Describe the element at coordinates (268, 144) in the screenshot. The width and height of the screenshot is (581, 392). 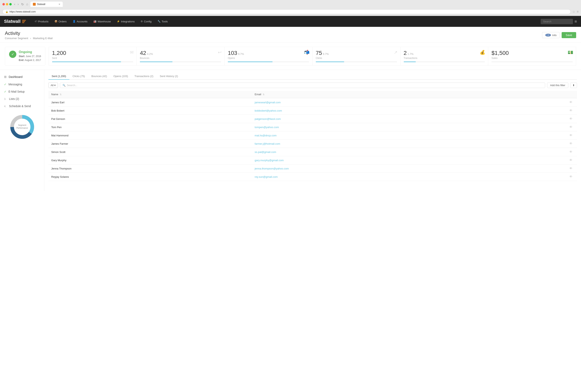
I see `email-link: farmer.j@hotmail.com` at that location.